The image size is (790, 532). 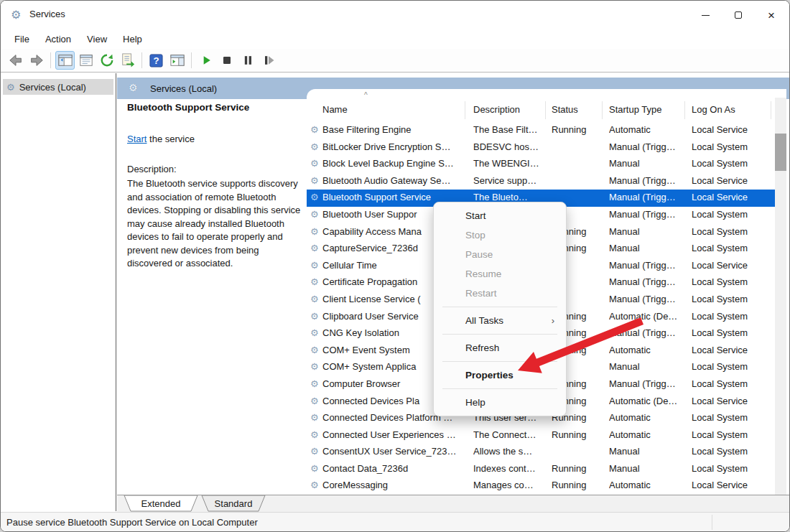 I want to click on show-console-tree-button, so click(x=65, y=60).